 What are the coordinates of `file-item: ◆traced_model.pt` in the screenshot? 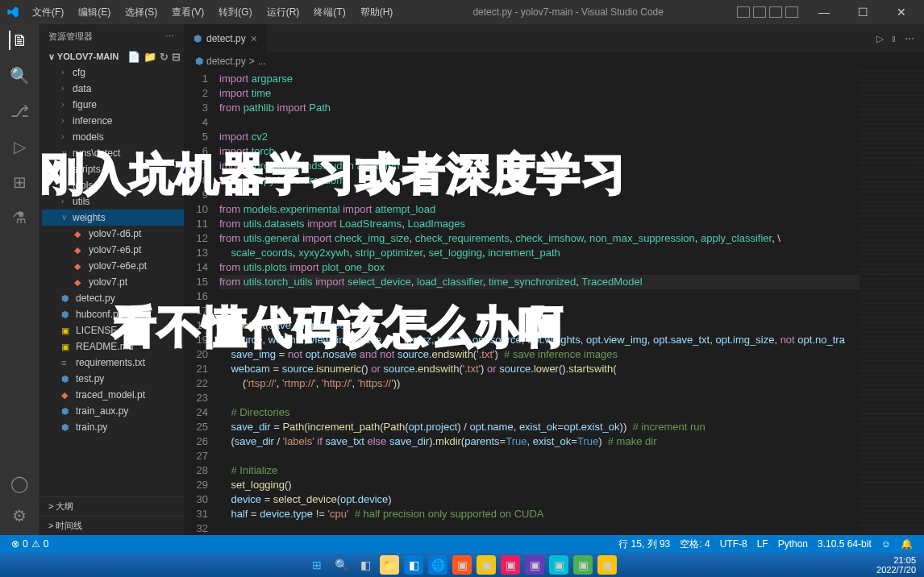 It's located at (113, 395).